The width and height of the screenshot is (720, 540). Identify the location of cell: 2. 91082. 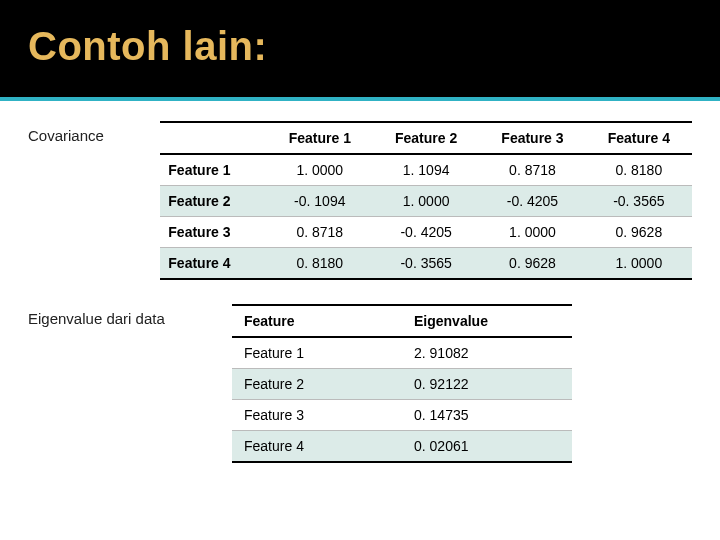
(487, 353).